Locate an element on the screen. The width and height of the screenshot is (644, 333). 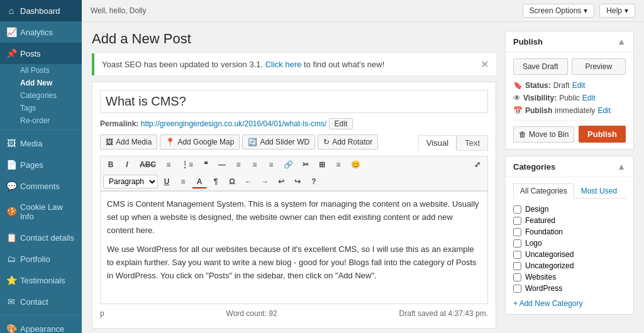
italic-button: I is located at coordinates (127, 165).